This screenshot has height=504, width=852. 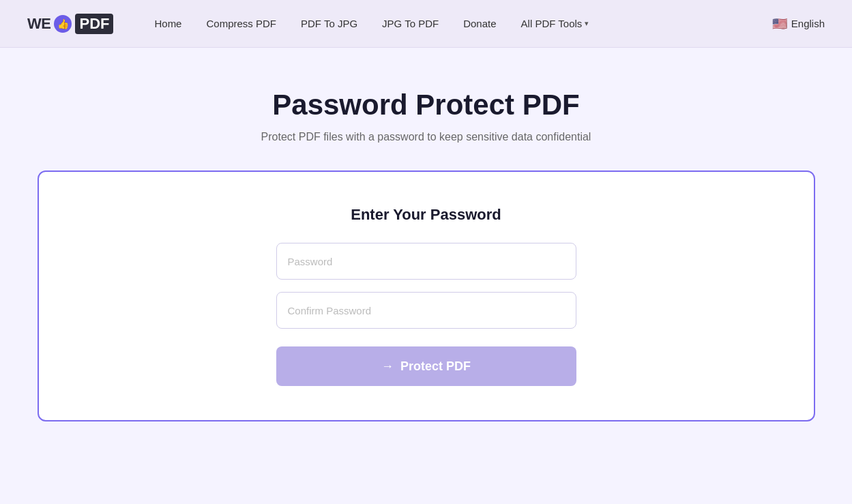 I want to click on logo-pdf-text: PDF, so click(x=94, y=24).